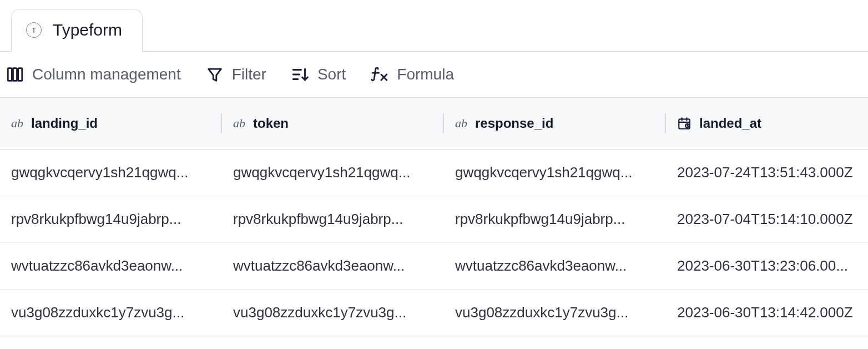  I want to click on cell-landing-id: wvtuatzzc86avkd3eaonw..., so click(111, 266).